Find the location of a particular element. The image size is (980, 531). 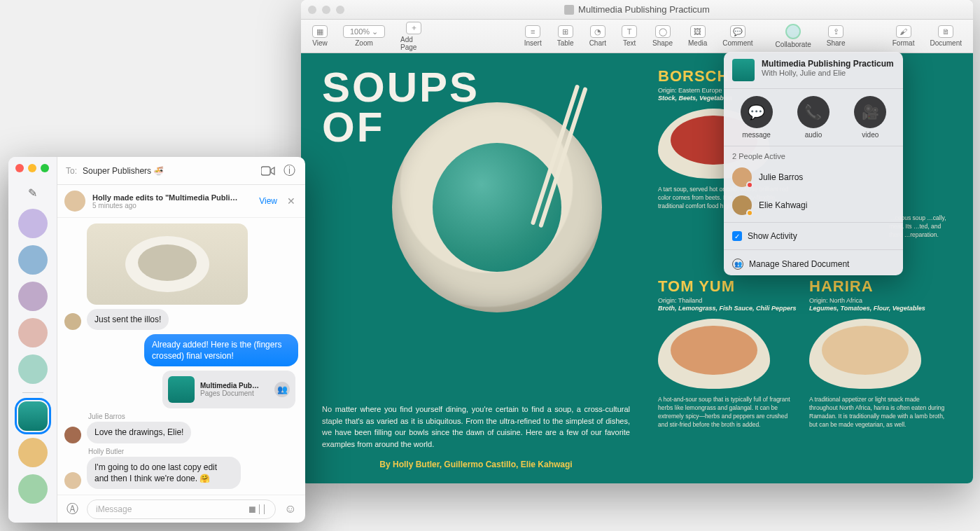

collab-person: Elie Kahwagi is located at coordinates (813, 205).